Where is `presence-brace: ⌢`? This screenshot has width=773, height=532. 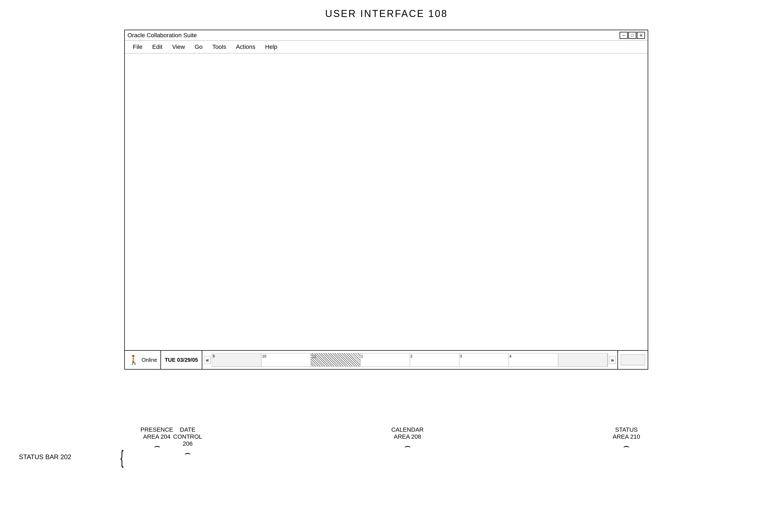
presence-brace: ⌢ is located at coordinates (157, 446).